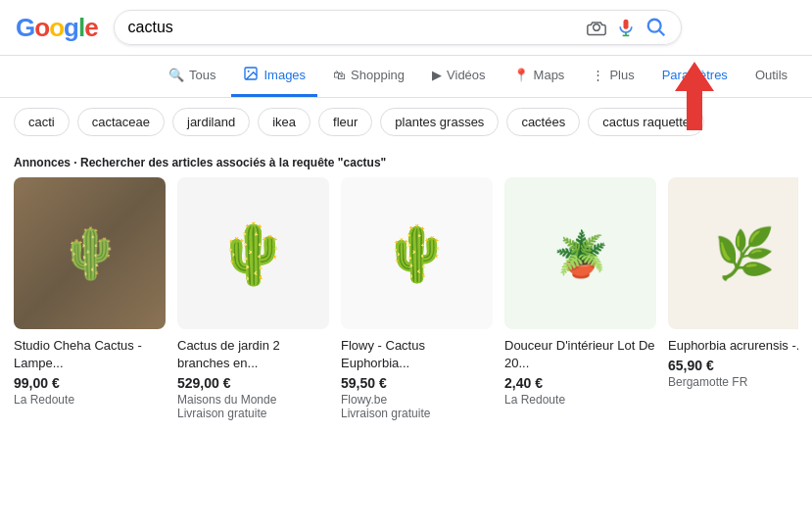 This screenshot has width=812, height=529. I want to click on nav-tabs: 🔍 Tous Images 🛍 Shopping ▶ Vidéos 📍 Maps…, so click(406, 76).